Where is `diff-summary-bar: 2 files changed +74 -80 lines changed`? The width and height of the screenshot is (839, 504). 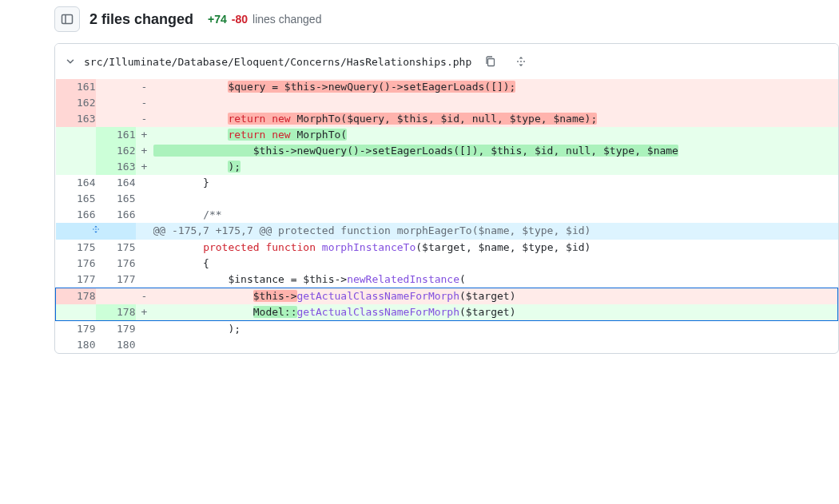 diff-summary-bar: 2 files changed +74 -80 lines changed is located at coordinates (447, 22).